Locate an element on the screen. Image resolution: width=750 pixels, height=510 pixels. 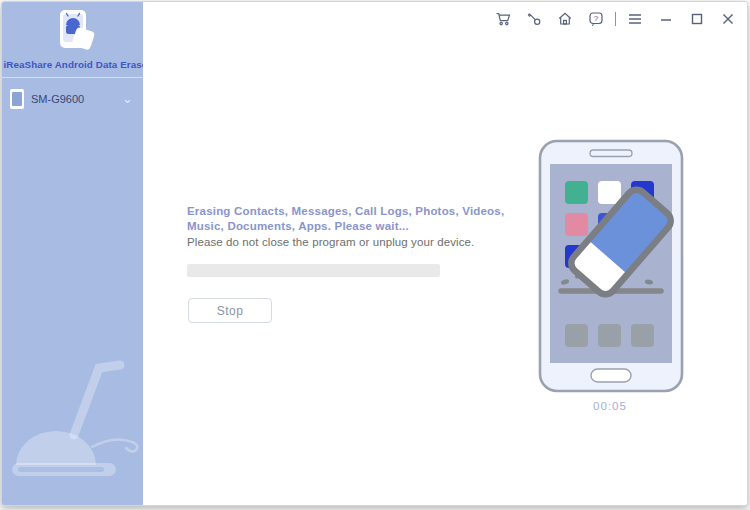
device-name: SM-G9600 is located at coordinates (76, 99).